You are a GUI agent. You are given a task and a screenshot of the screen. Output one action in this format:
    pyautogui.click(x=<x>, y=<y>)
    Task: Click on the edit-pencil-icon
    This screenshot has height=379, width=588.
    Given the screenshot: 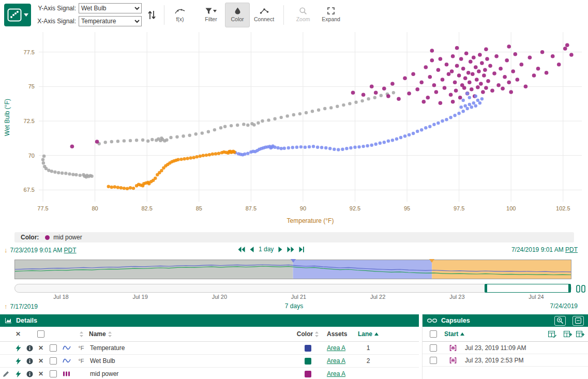 What is the action you would take?
    pyautogui.click(x=6, y=374)
    